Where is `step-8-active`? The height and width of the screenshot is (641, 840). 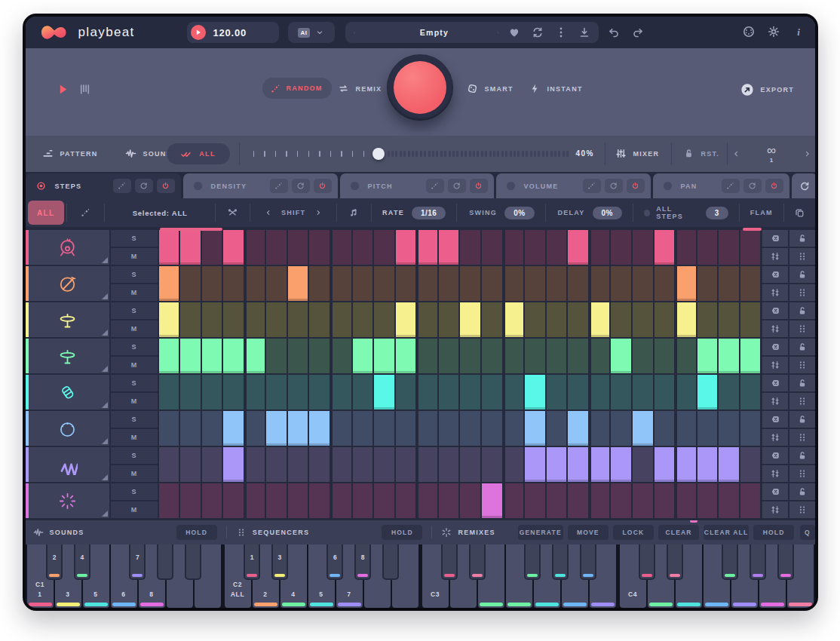 step-8-active is located at coordinates (320, 428).